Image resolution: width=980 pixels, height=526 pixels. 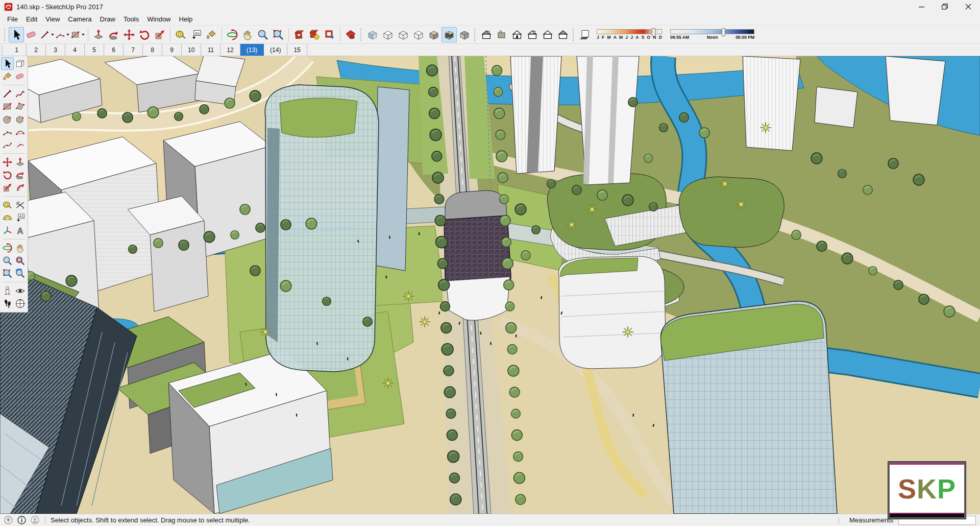 What do you see at coordinates (7, 77) in the screenshot?
I see `paint-bucket-palette-button` at bounding box center [7, 77].